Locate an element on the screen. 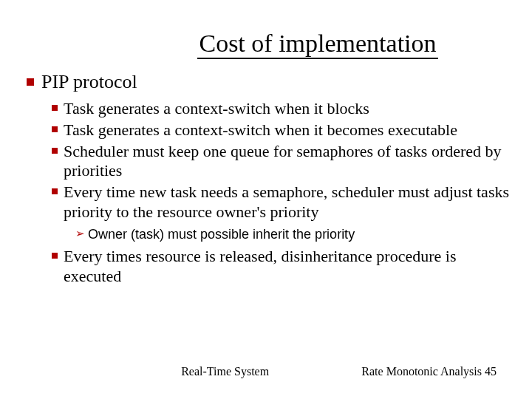  bullet-level2-text: Every time new task needs a semaphore, s… is located at coordinates (287, 202).